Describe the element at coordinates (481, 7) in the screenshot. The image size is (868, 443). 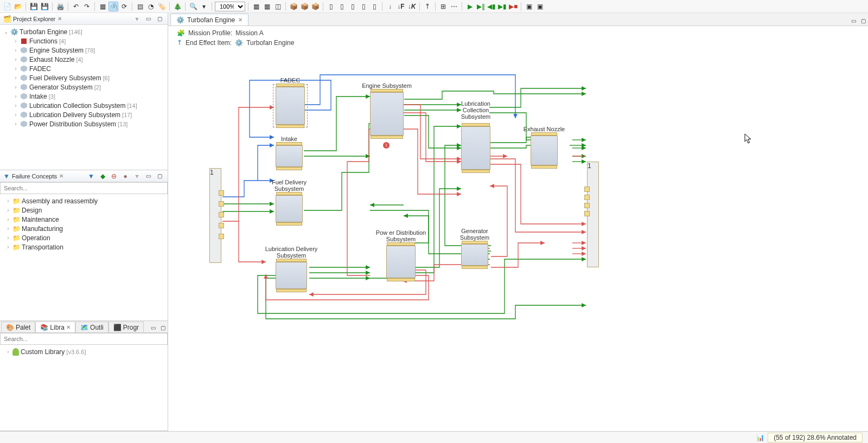
I see `play-pause-icon: ▶‖` at that location.